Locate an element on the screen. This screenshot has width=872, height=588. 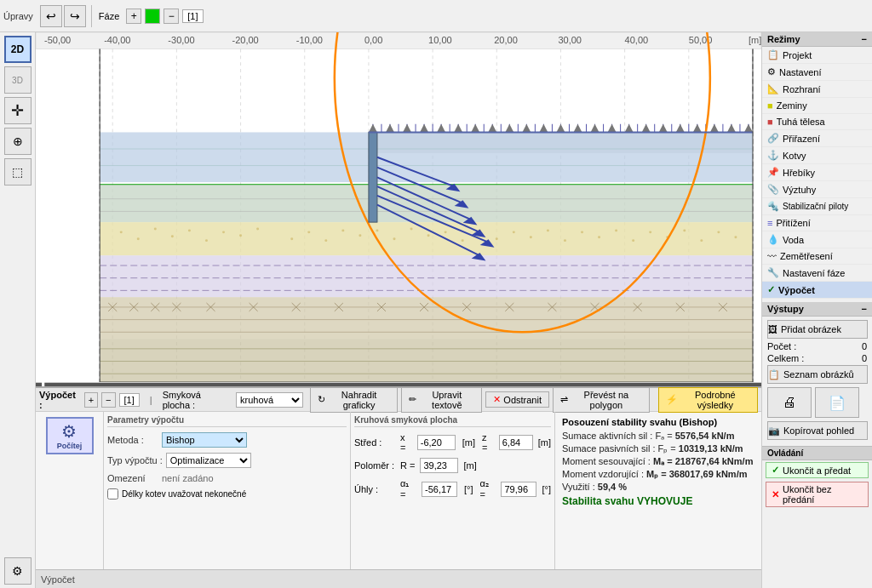
z-label: z = is located at coordinates (488, 442).